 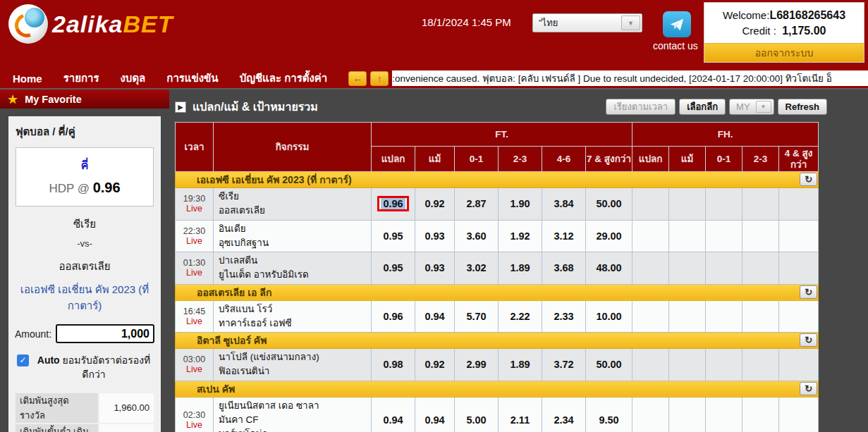 I want to click on chevron-down-icon: ▼, so click(x=630, y=23).